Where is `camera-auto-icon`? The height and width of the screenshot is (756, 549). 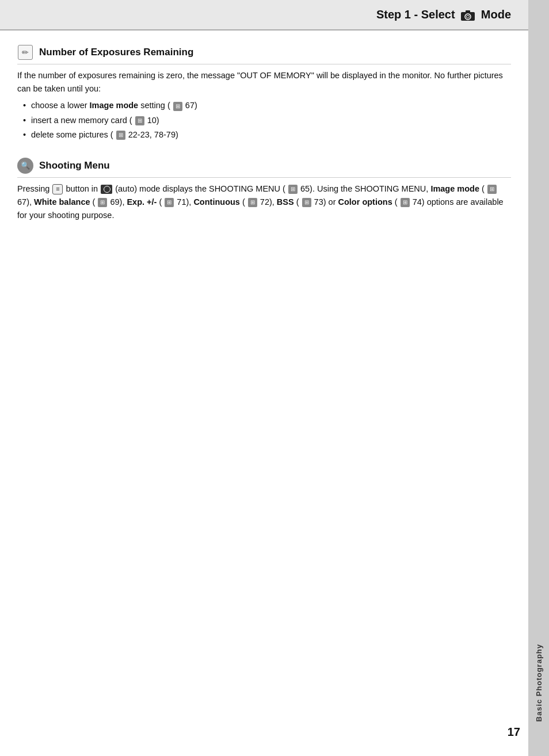 camera-auto-icon is located at coordinates (106, 189).